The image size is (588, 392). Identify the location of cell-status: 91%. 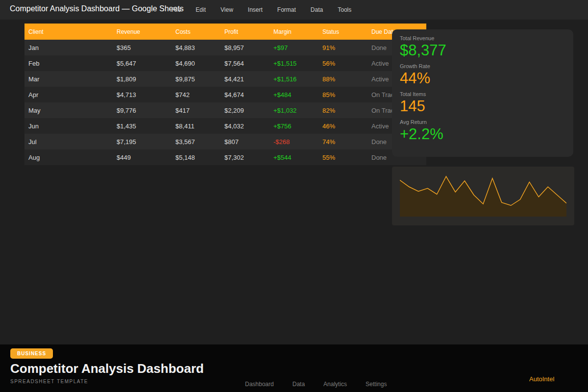
(343, 48).